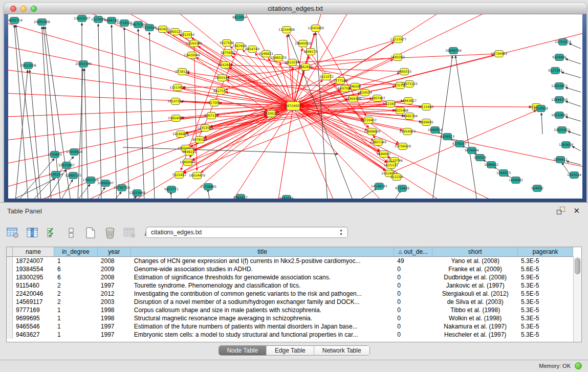 This screenshot has width=588, height=372. I want to click on graph-node: 8878334, so click(200, 140).